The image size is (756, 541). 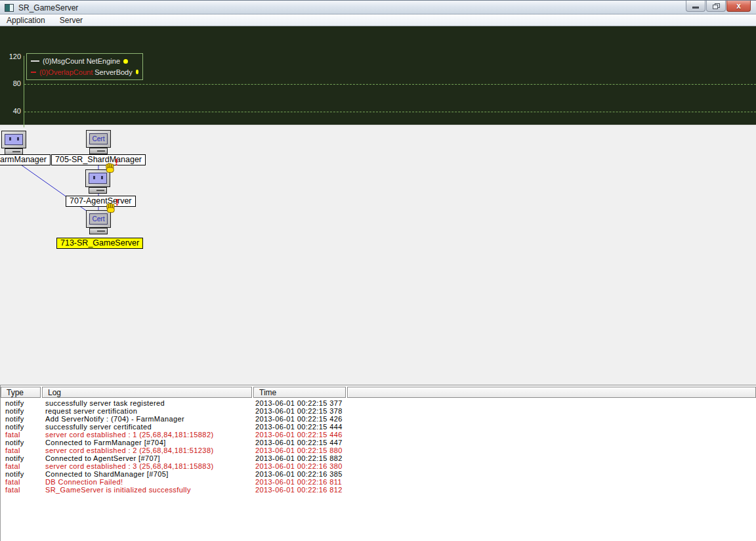 What do you see at coordinates (85, 72) in the screenshot?
I see `legend-entry-overlapcount: (0)OverlapCount ServerBody` at bounding box center [85, 72].